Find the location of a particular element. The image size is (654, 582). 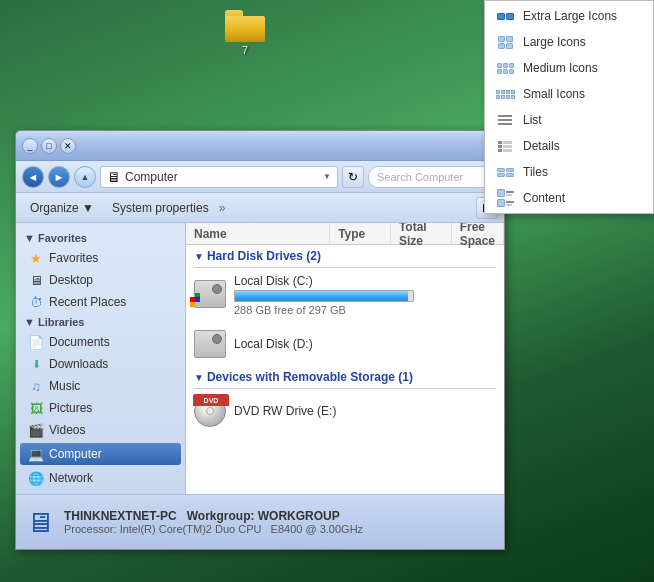

details-icon is located at coordinates (505, 146).